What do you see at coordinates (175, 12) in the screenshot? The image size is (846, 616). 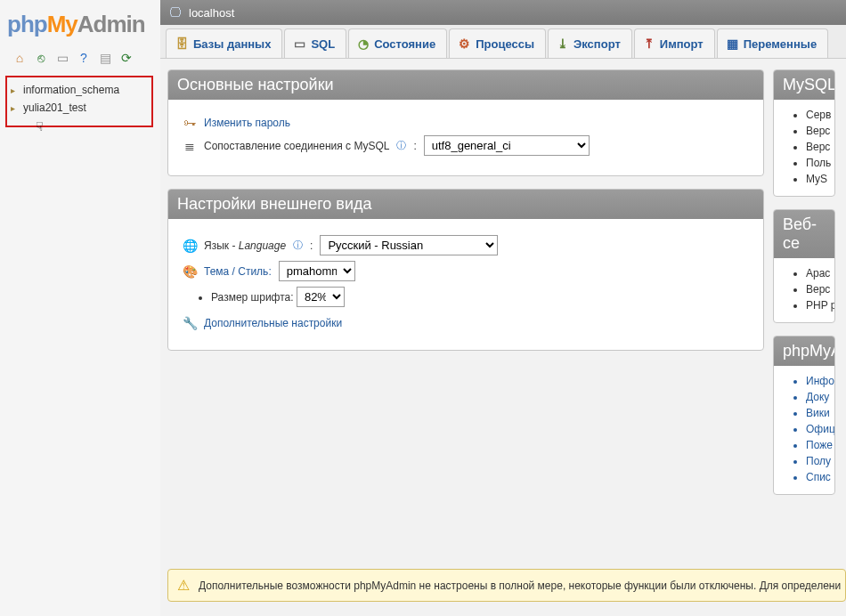 I see `server-icon: 🖵` at bounding box center [175, 12].